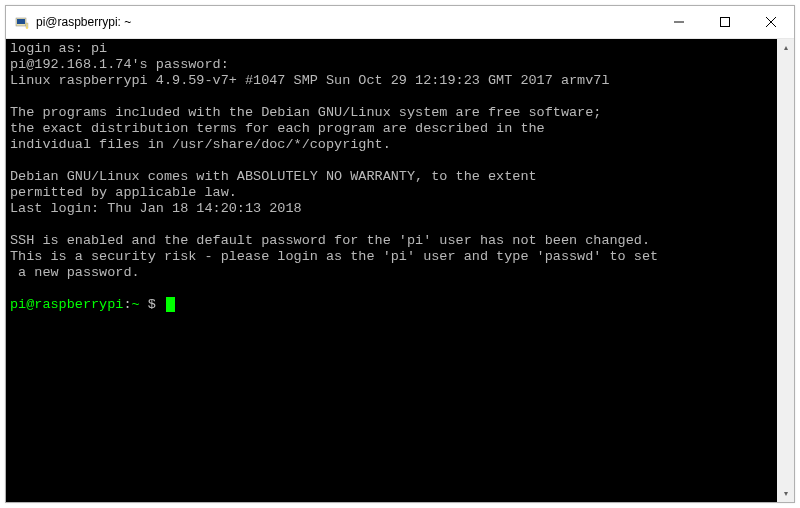 The width and height of the screenshot is (800, 508). Describe the element at coordinates (58, 48) in the screenshot. I see `terminal-line: login as: pi` at that location.